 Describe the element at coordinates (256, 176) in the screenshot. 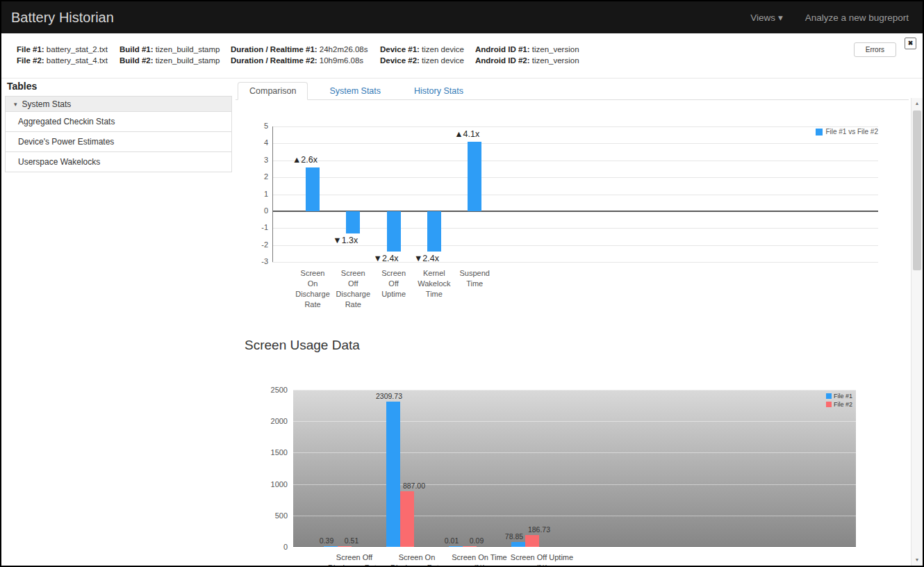

I see `y-tick-label: 2` at that location.